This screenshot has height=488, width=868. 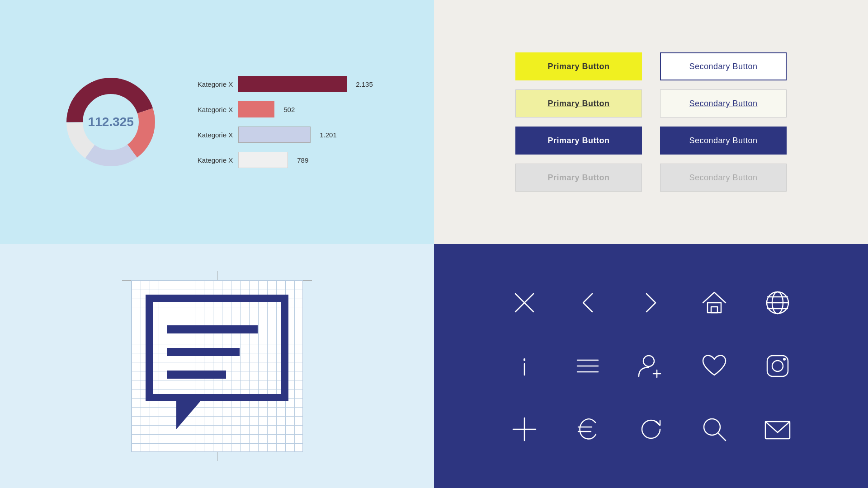 What do you see at coordinates (778, 303) in the screenshot?
I see `globe-icon` at bounding box center [778, 303].